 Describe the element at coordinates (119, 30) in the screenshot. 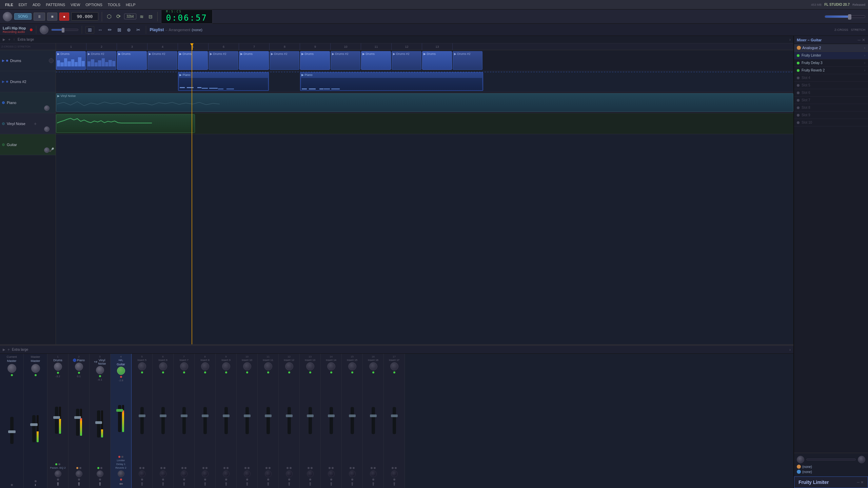

I see `select-button: ⊠` at that location.